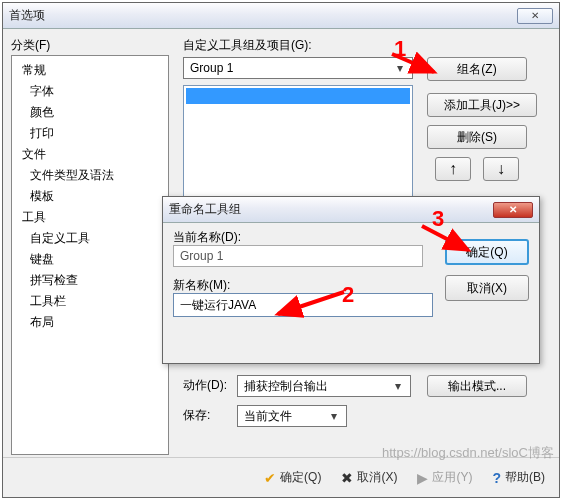 This screenshot has height=502, width=566. What do you see at coordinates (496, 478) in the screenshot?
I see `help-icon: ?` at bounding box center [496, 478].